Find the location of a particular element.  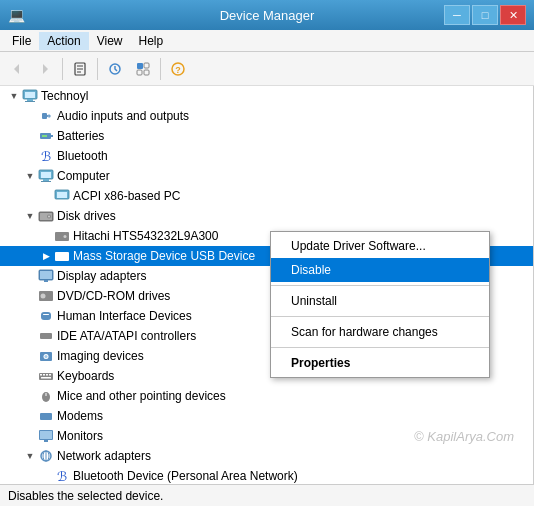

expand-display: ▶ is located at coordinates (30, 276).